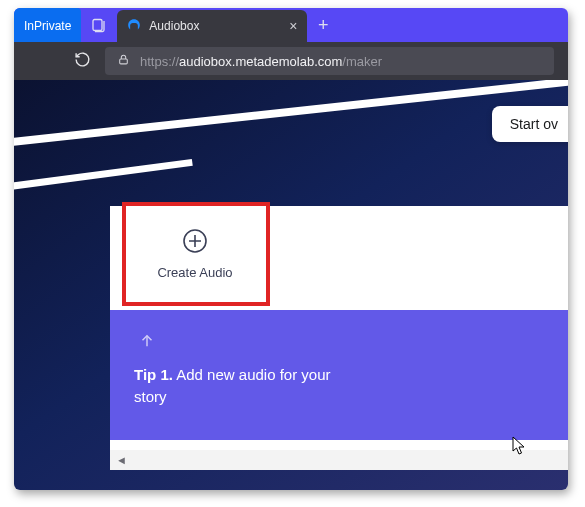 Image resolution: width=585 pixels, height=507 pixels. Describe the element at coordinates (195, 241) in the screenshot. I see `plus-circle-icon` at that location.